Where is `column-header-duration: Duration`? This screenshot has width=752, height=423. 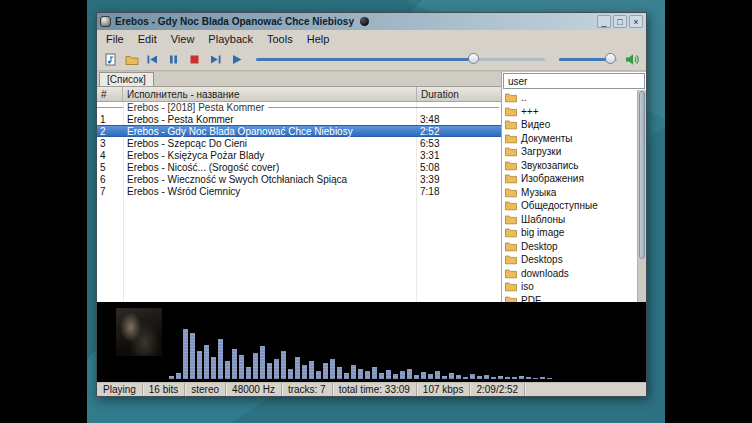
column-header-duration: Duration is located at coordinates (459, 94).